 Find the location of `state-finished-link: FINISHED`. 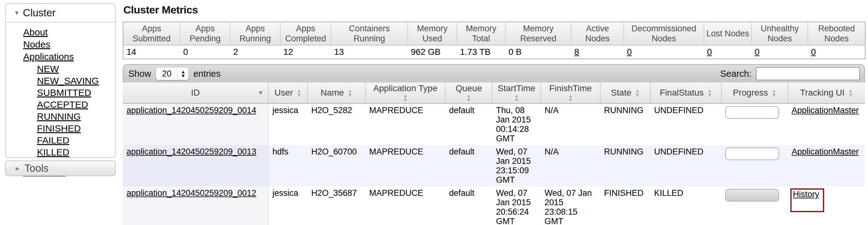

state-finished-link: FINISHED is located at coordinates (59, 128).